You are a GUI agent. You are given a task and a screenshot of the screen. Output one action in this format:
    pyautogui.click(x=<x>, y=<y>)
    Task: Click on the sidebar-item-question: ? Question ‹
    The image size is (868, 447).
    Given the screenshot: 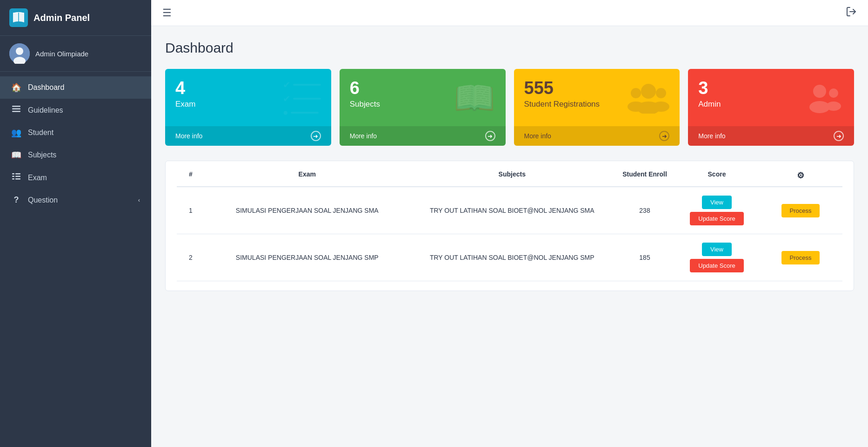 What is the action you would take?
    pyautogui.click(x=75, y=200)
    